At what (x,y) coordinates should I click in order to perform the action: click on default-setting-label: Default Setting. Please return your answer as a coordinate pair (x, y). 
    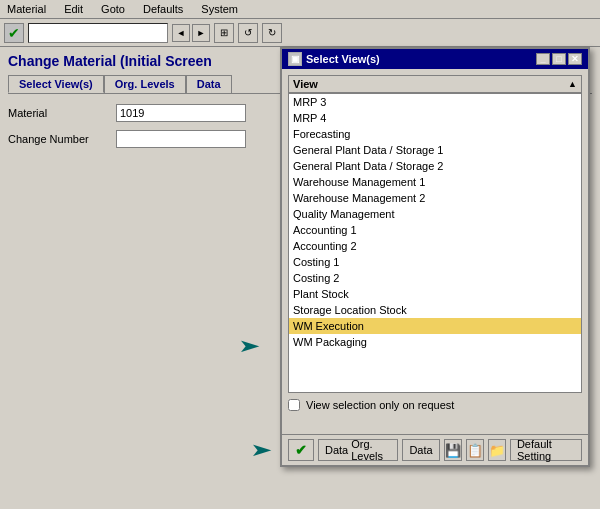
    Looking at the image, I should click on (546, 450).